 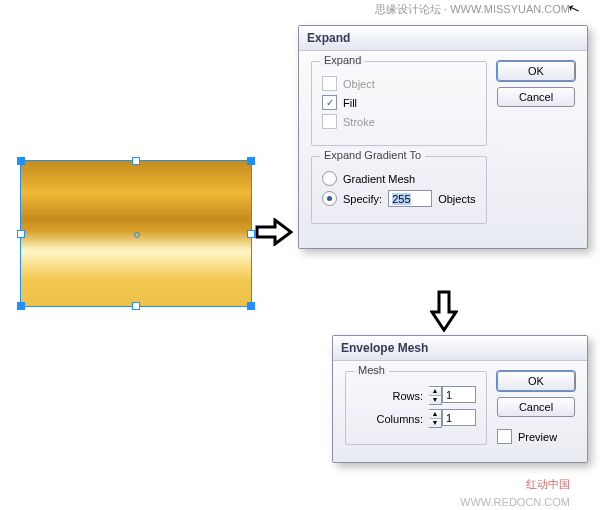 What do you see at coordinates (399, 198) in the screenshot?
I see `radio-specify: Specify: 255 Objects` at bounding box center [399, 198].